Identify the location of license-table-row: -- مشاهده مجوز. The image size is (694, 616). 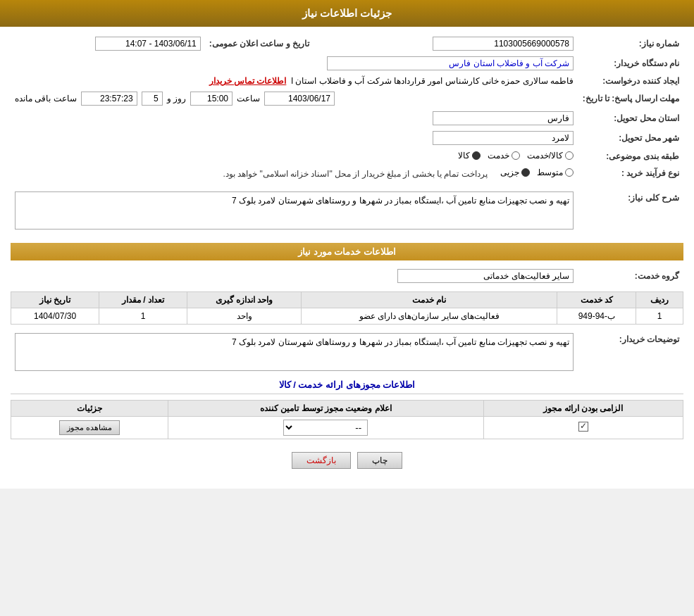
(347, 428).